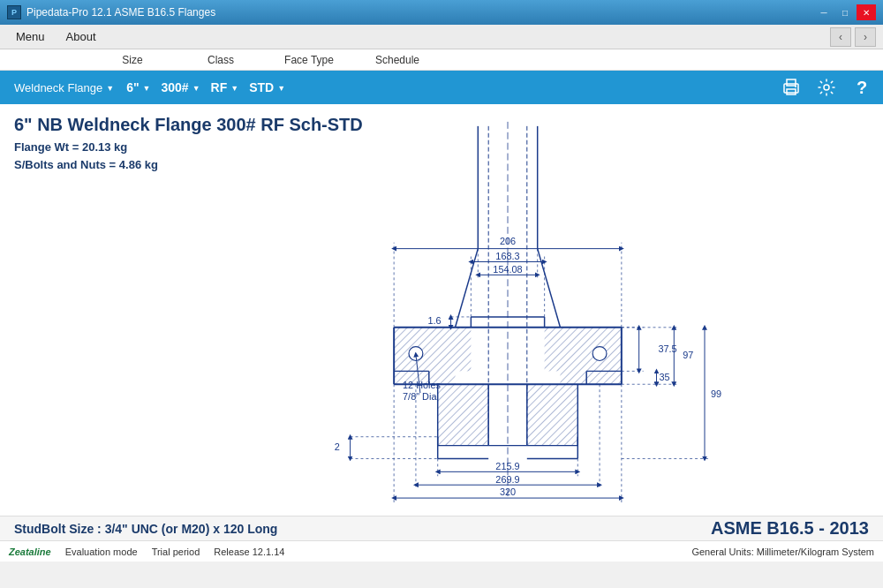  I want to click on facetype-value: RF, so click(219, 87).